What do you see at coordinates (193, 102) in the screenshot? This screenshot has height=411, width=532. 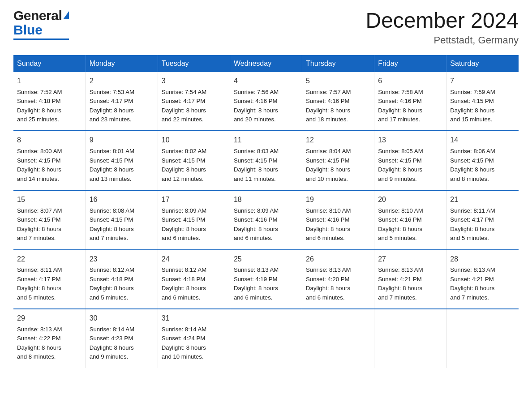 I see `calendar-cell: 3Sunrise: 7:54 AM Sunset: 4:17 PM Daylig…` at bounding box center [193, 102].